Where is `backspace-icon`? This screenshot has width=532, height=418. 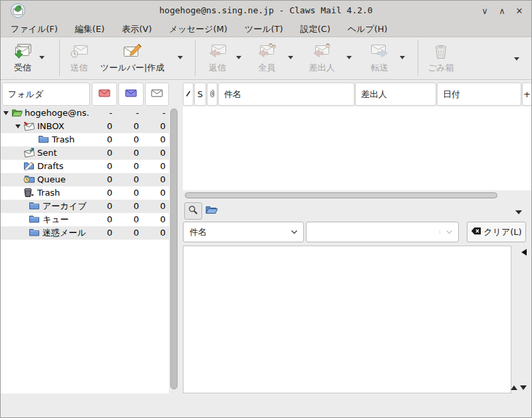
backspace-icon is located at coordinates (476, 232).